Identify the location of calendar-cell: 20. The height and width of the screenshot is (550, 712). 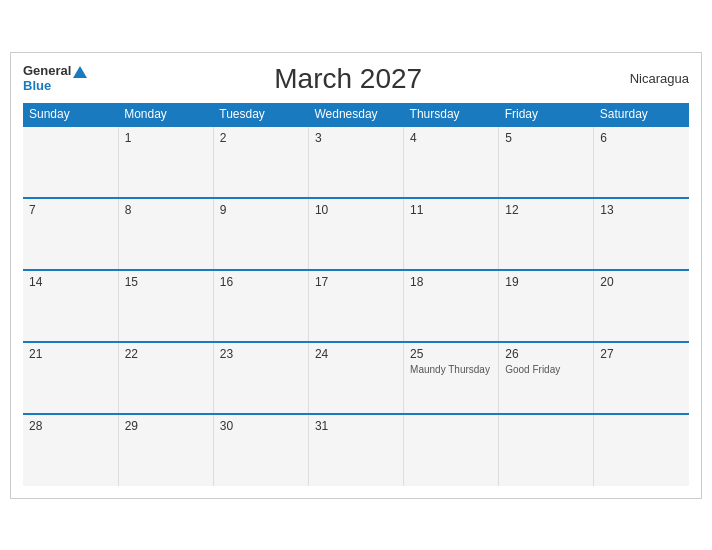
(642, 306).